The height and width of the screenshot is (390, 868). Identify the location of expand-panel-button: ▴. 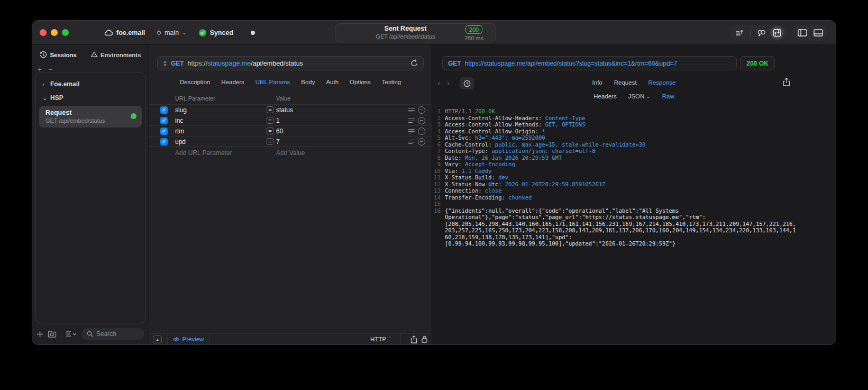
(158, 340).